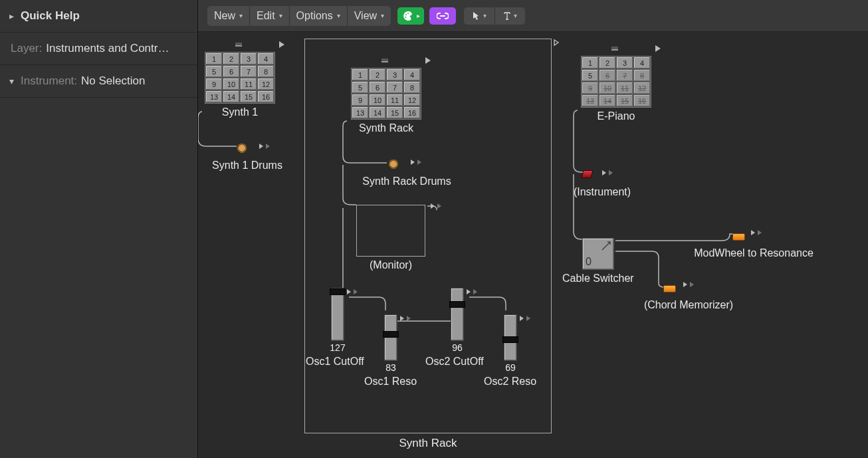 The height and width of the screenshot is (458, 868). Describe the element at coordinates (602, 183) in the screenshot. I see `object-instrument: (Instrument)` at that location.